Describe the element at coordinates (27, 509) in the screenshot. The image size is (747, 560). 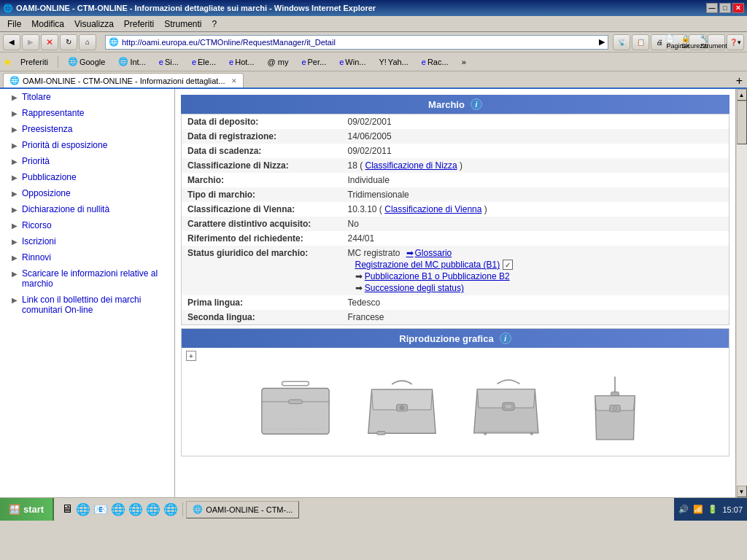
I see `start-button: 🪟 start` at that location.